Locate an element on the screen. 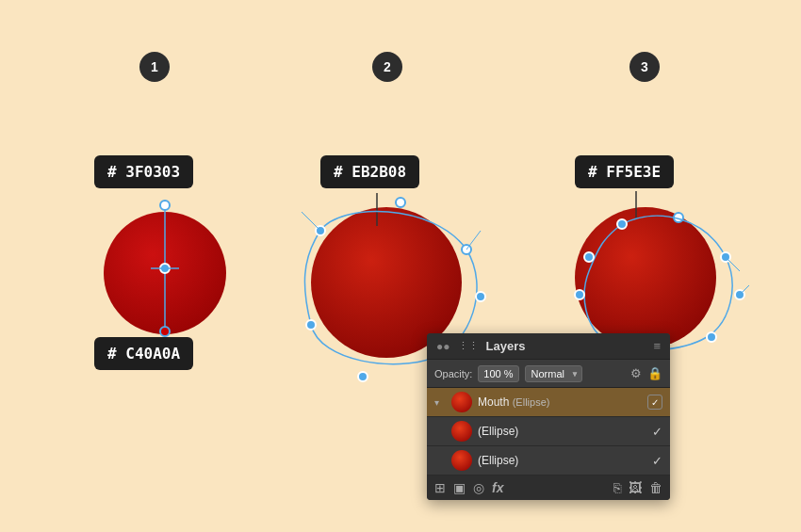 The height and width of the screenshot is (532, 801). diagram-2-top-color: # EB2B08 is located at coordinates (369, 171).